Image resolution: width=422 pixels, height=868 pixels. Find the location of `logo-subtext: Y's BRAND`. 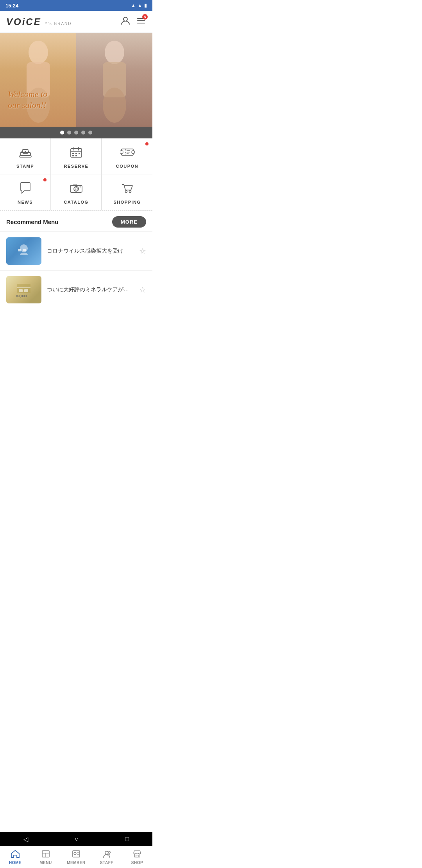

logo-subtext: Y's BRAND is located at coordinates (58, 23).